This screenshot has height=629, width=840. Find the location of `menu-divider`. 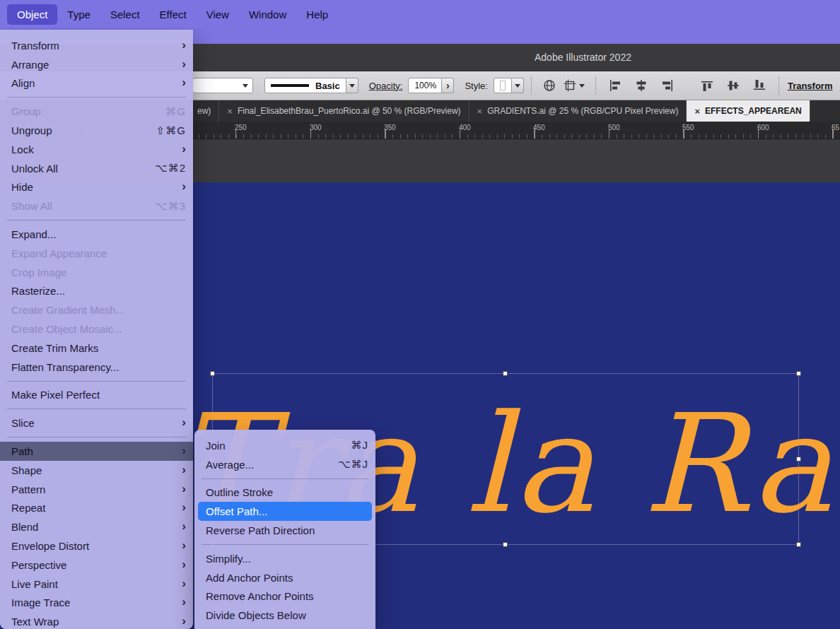

menu-divider is located at coordinates (285, 544).